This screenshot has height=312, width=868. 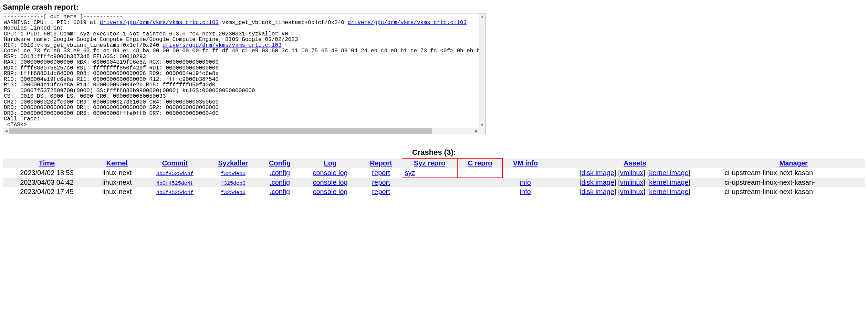 What do you see at coordinates (434, 173) in the screenshot?
I see `table-row: 2023/04/02 18:53linux-next4b0f4525dc4ff3…` at bounding box center [434, 173].